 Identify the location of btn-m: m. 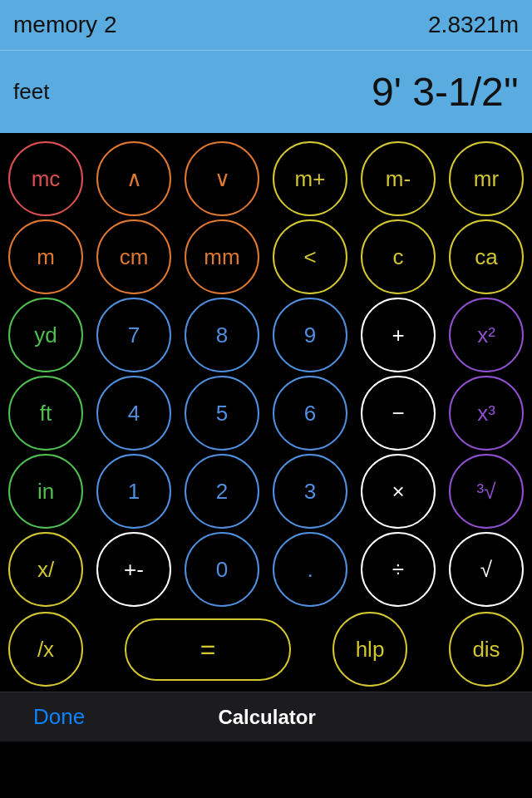
(46, 257).